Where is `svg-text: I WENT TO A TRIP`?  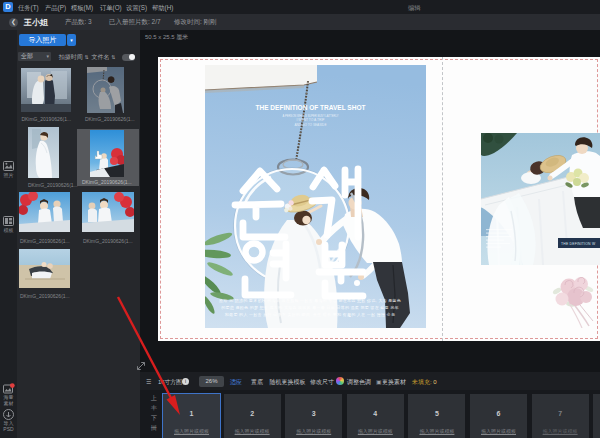
svg-text: I WENT TO A TRIP is located at coordinates (311, 120).